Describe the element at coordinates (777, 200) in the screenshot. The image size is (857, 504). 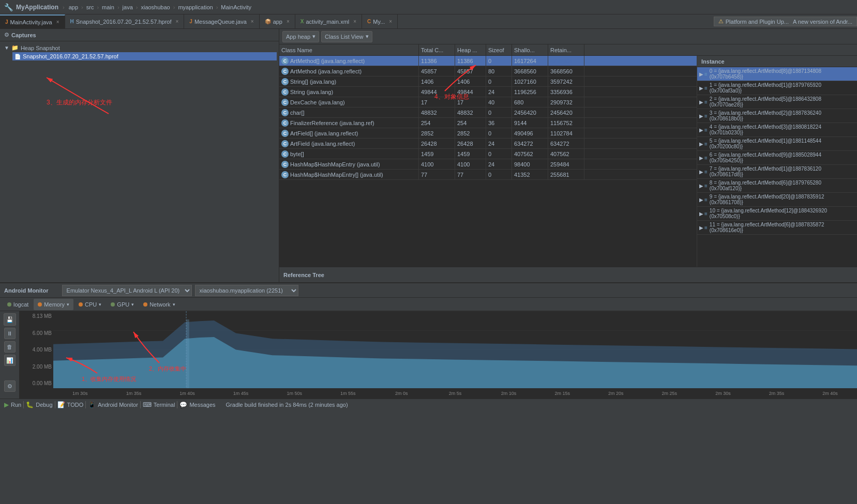
I see `instance-row-9: ▶ ≡ 9 = {java.lang.reflect.ArtMethod[20]…` at that location.